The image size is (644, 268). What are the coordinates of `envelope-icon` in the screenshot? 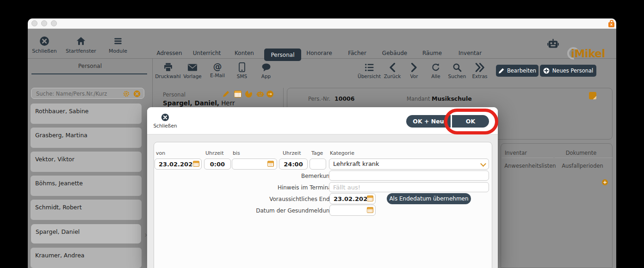 It's located at (192, 67).